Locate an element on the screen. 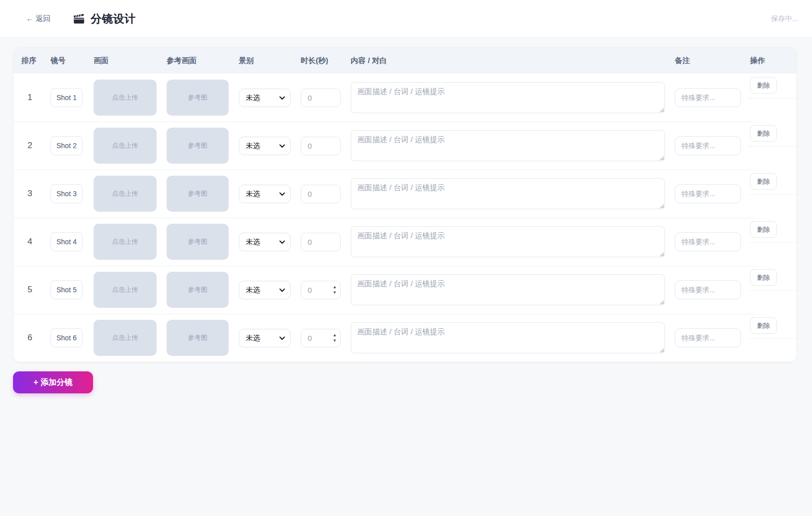  saving-status: 保存中... is located at coordinates (784, 19).